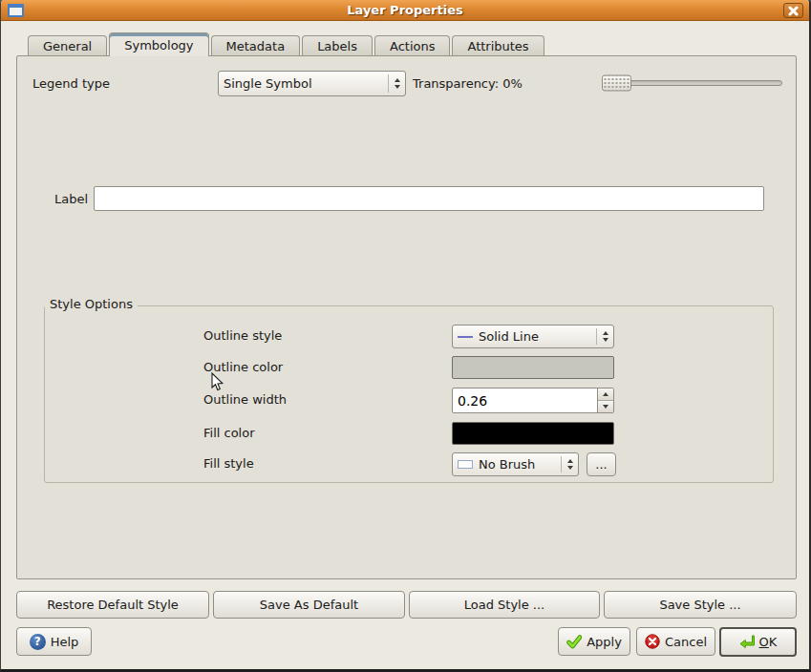 The height and width of the screenshot is (672, 811). What do you see at coordinates (53, 641) in the screenshot?
I see `help-button: Help` at bounding box center [53, 641].